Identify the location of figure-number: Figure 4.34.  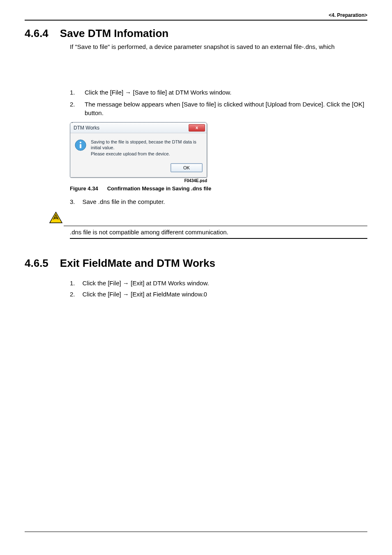
(84, 188).